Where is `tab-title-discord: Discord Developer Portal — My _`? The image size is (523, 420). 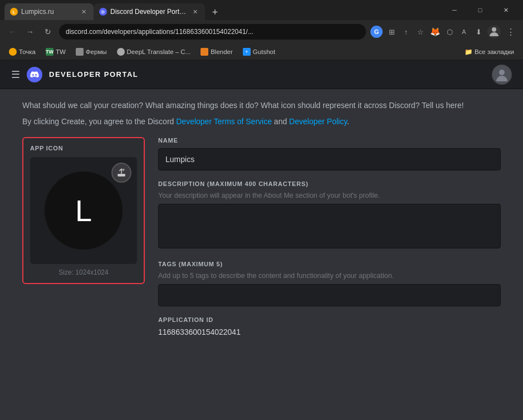 tab-title-discord: Discord Developer Portal — My _ is located at coordinates (149, 12).